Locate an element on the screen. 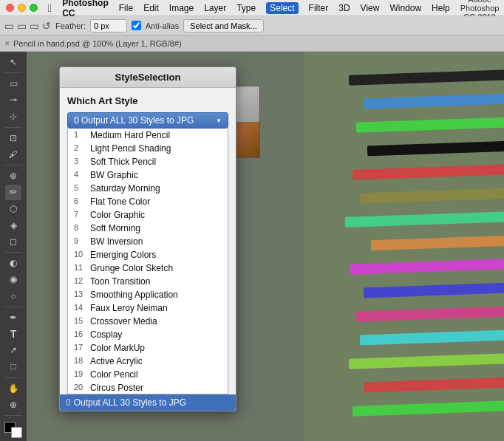  list-item: 15Crossover Media is located at coordinates (148, 321).